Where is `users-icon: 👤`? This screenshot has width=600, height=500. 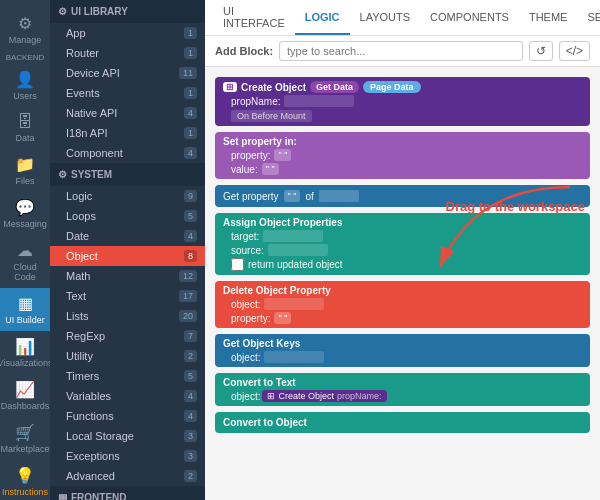
users-icon: 👤 is located at coordinates (25, 80).